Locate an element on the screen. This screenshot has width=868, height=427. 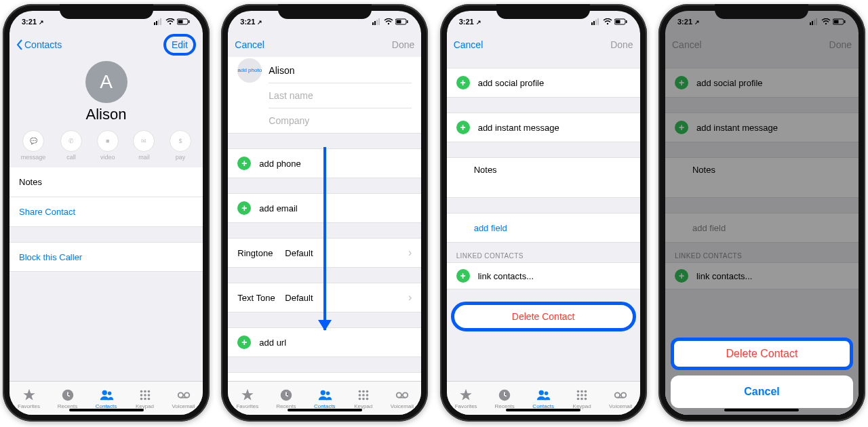
linked-header: LINKED CONTACTS is located at coordinates (544, 252).